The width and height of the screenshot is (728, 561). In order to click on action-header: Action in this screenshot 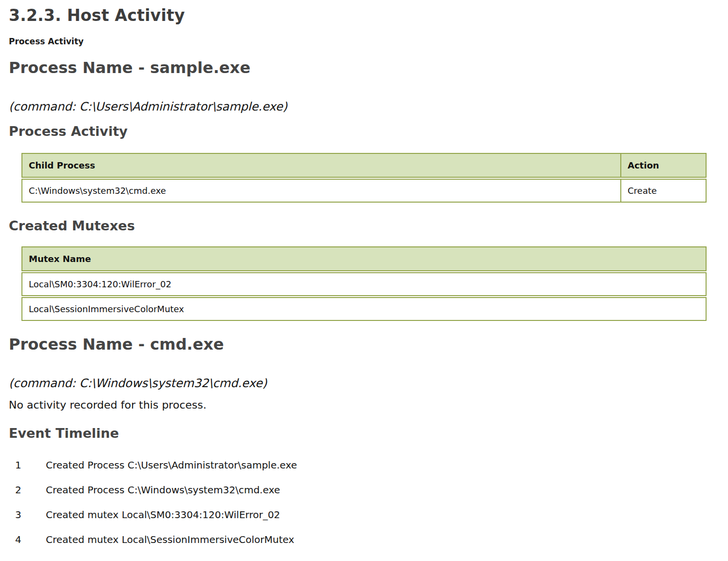, I will do `click(664, 166)`.